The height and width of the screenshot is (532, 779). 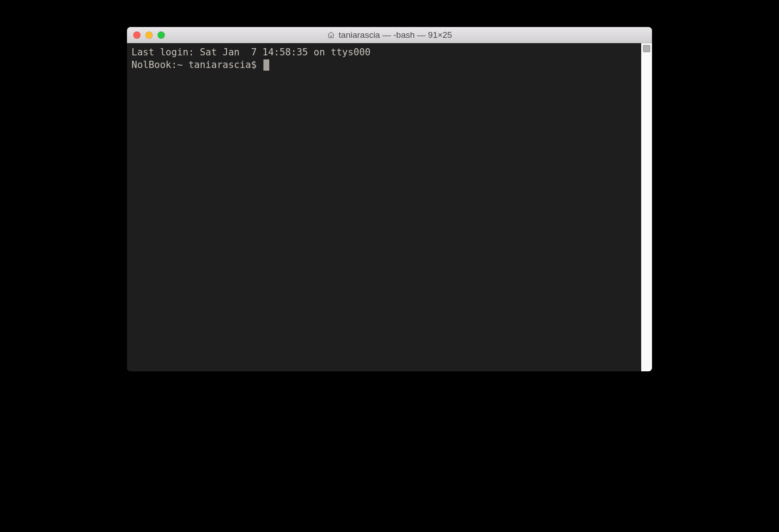 What do you see at coordinates (390, 35) in the screenshot?
I see `titlebar: taniarascia — -bash — 91×25` at bounding box center [390, 35].